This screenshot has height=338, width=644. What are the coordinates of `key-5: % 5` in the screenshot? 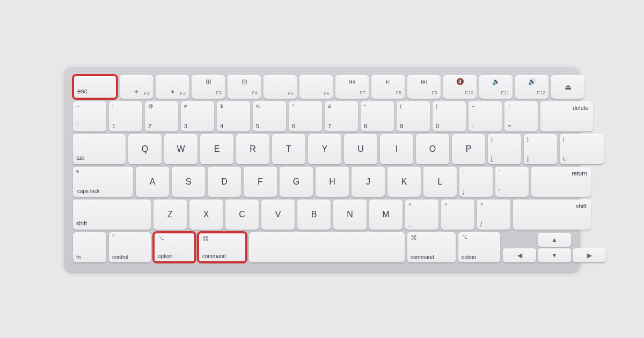 It's located at (269, 116).